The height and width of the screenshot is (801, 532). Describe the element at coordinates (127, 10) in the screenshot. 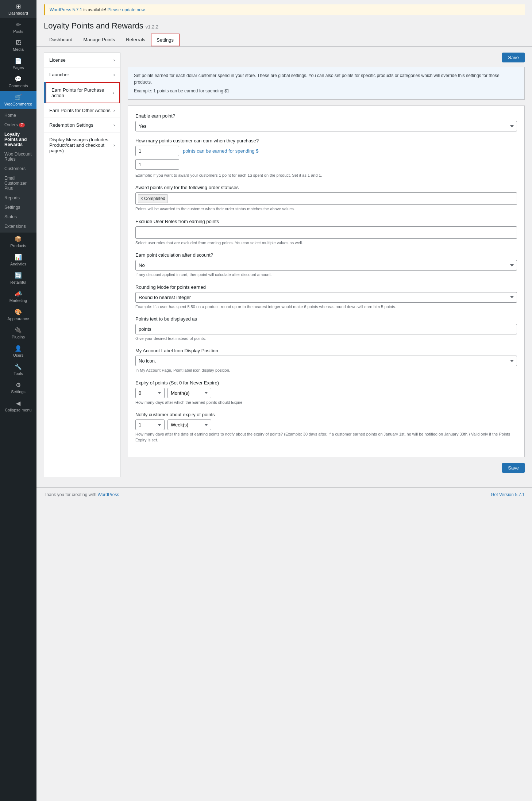

I see `update-now-link: Please update now.` at that location.